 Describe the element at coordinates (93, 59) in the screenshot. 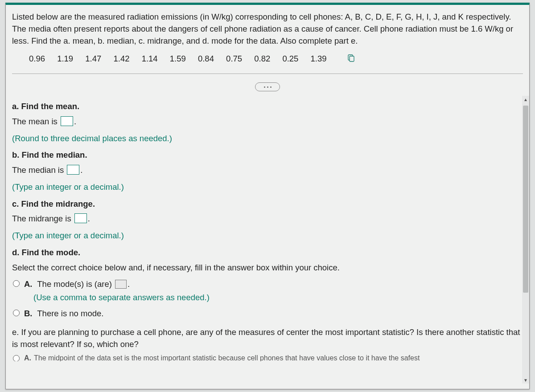

I see `data-value: 1.47` at that location.